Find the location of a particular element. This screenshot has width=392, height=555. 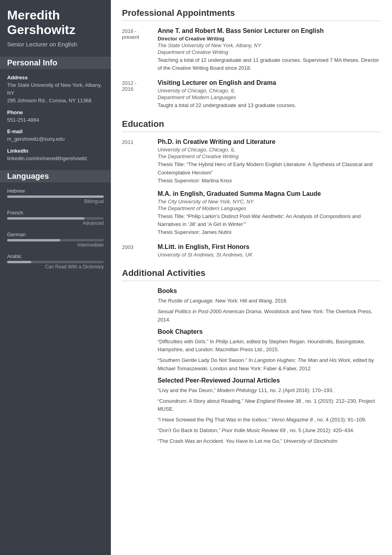

lang-name-3: Arabic is located at coordinates (55, 256).